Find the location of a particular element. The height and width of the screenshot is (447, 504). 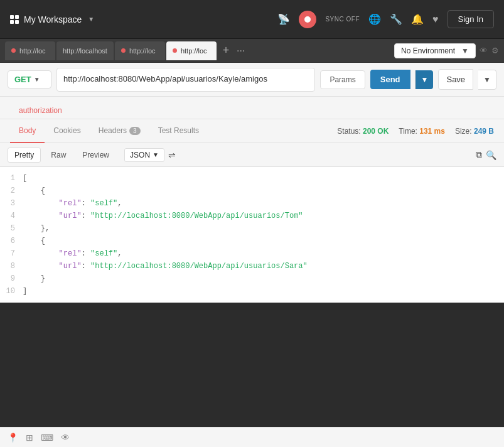

fmt-tab-raw: Raw is located at coordinates (58, 155).